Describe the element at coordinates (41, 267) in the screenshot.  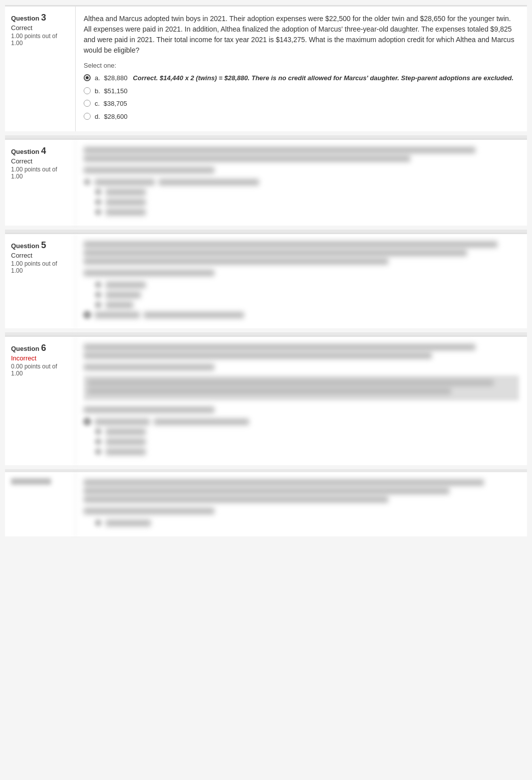
I see `question-5-points: 1.00 points out of 1.00` at that location.